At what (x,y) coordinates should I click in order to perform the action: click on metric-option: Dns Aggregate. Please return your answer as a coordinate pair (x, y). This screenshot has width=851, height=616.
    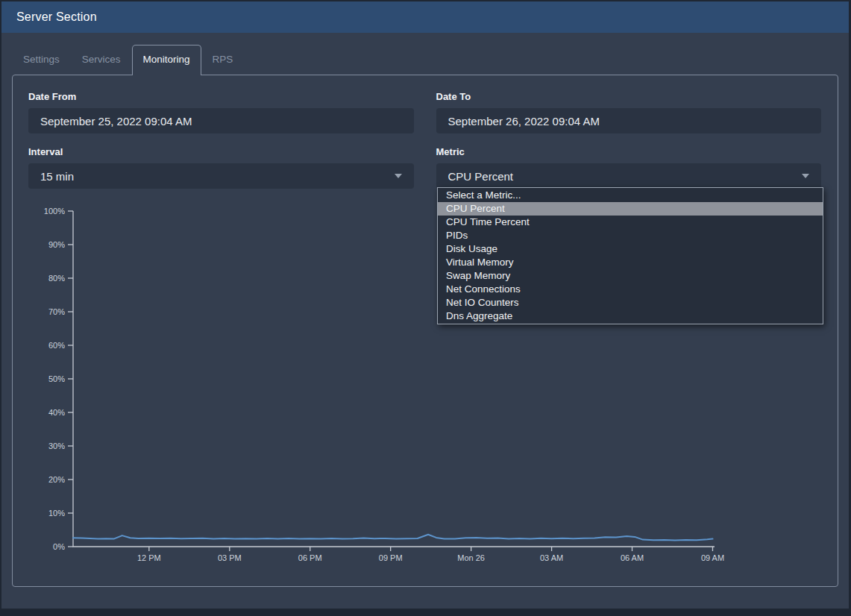
    Looking at the image, I should click on (630, 316).